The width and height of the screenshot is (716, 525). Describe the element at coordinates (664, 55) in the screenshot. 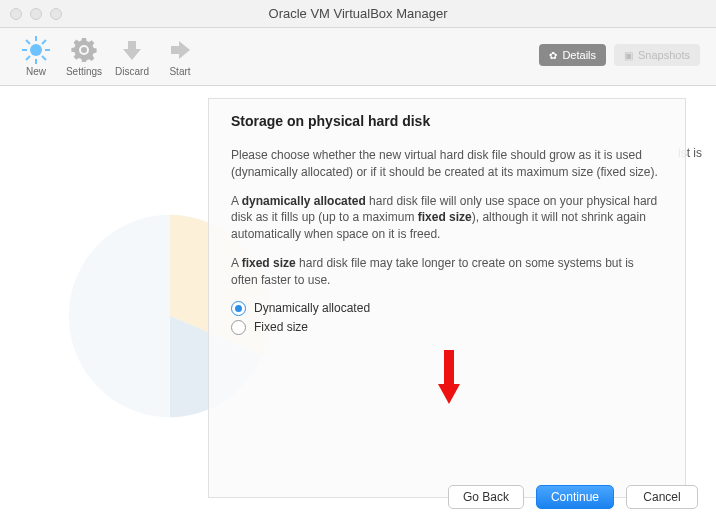

I see `tab-label: Snapshots` at that location.